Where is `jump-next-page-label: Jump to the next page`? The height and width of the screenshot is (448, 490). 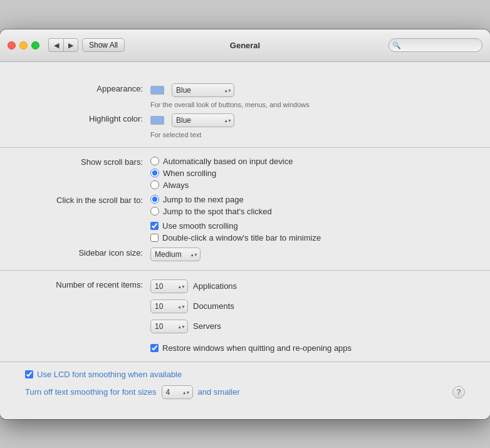 jump-next-page-label: Jump to the next page is located at coordinates (203, 199).